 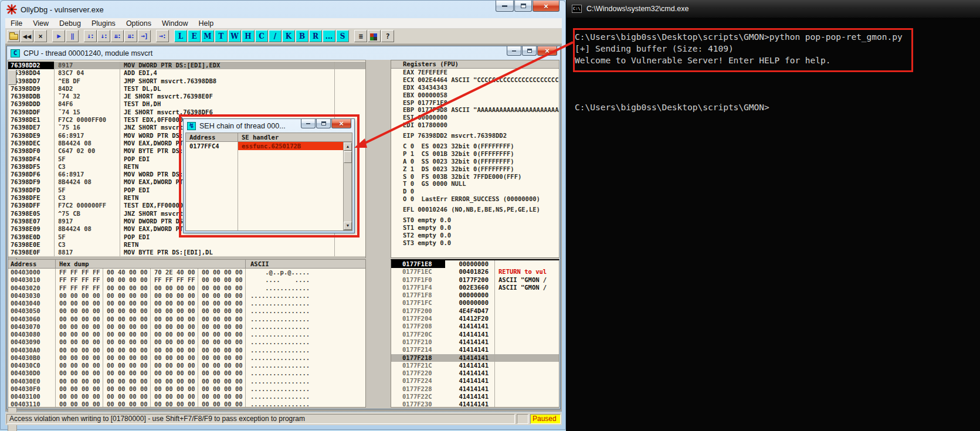 What do you see at coordinates (221, 36) in the screenshot?
I see `threads-window-button: T` at bounding box center [221, 36].